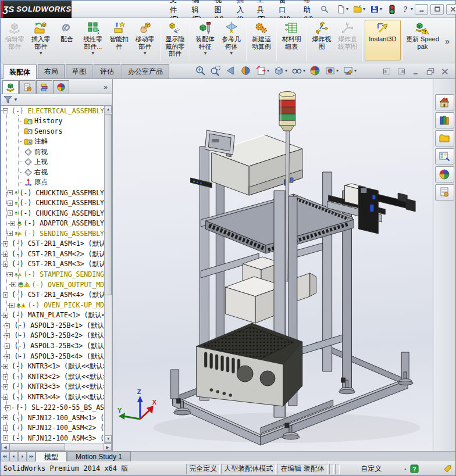  Describe the element at coordinates (52, 295) in the screenshot. I see `tree-item: +(-) C5T-2R1_ASM<4> (默认` at that location.